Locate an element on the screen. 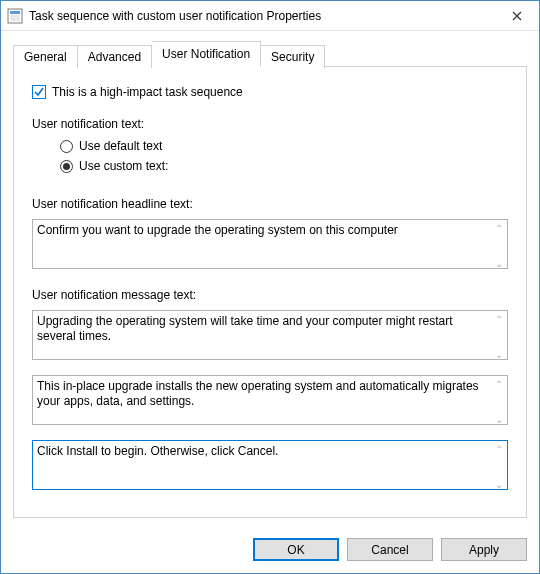 The image size is (540, 574). titlebar: Task sequence with custom user notificat… is located at coordinates (270, 16).